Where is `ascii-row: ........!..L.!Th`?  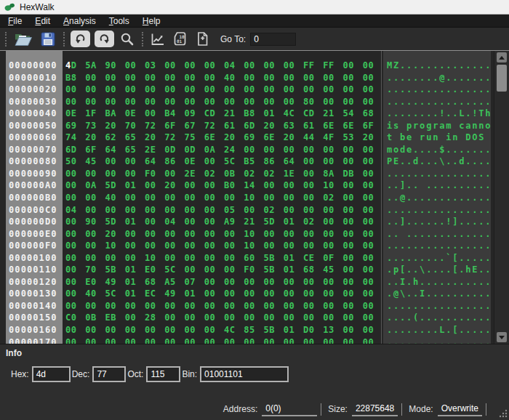 ascii-row: ........!..L.!Th is located at coordinates (437, 115).